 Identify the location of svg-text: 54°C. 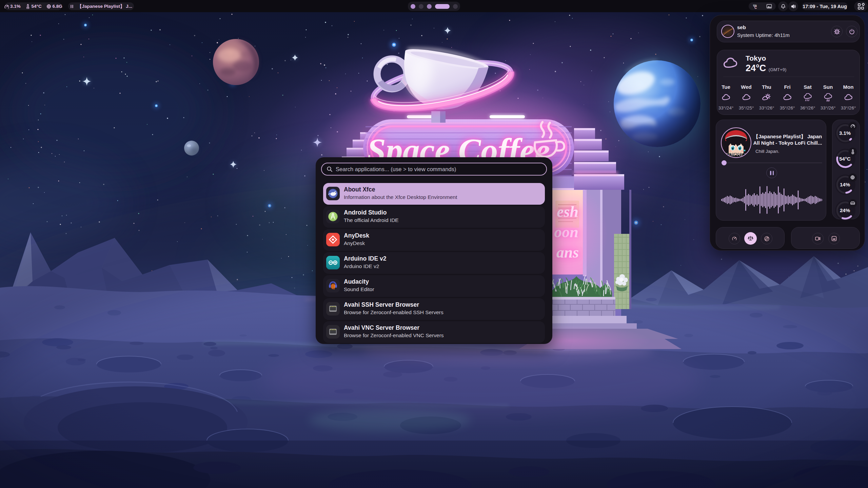
(845, 159).